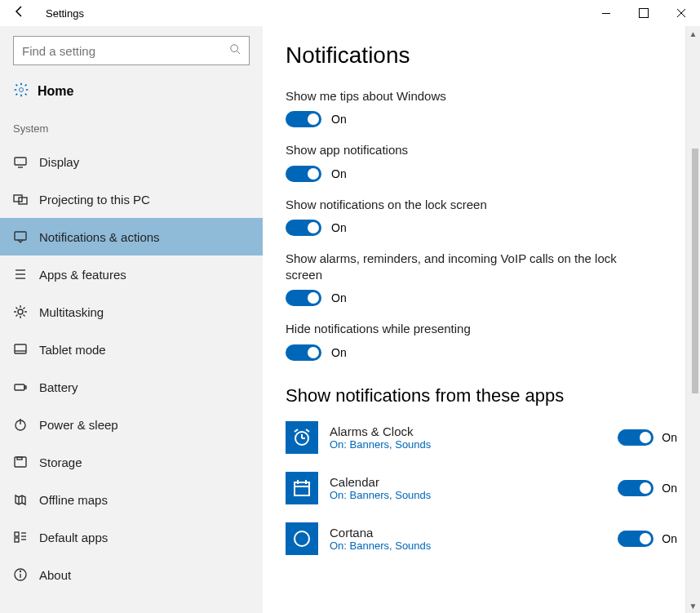 The width and height of the screenshot is (700, 613). Describe the element at coordinates (55, 91) in the screenshot. I see `home-label: Home` at that location.